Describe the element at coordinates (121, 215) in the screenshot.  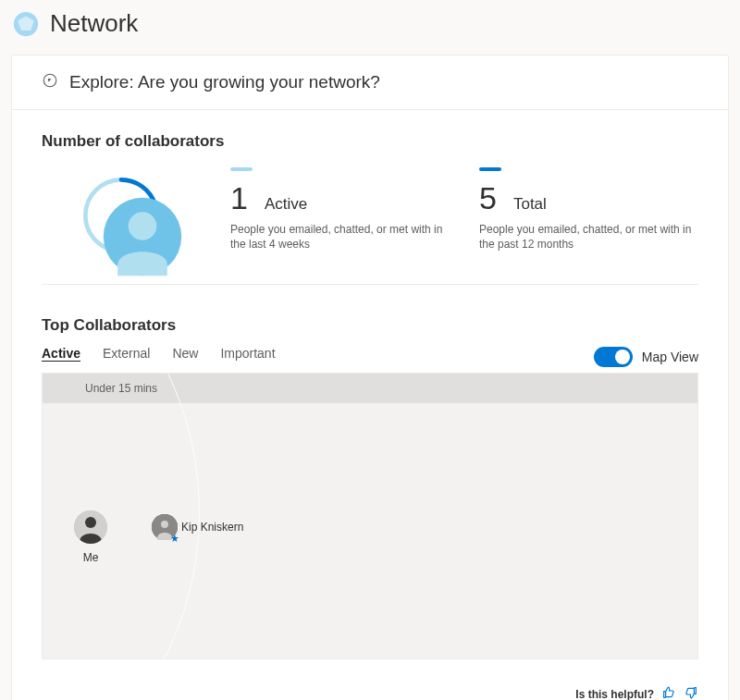
I see `collaborator-donut-chart` at that location.